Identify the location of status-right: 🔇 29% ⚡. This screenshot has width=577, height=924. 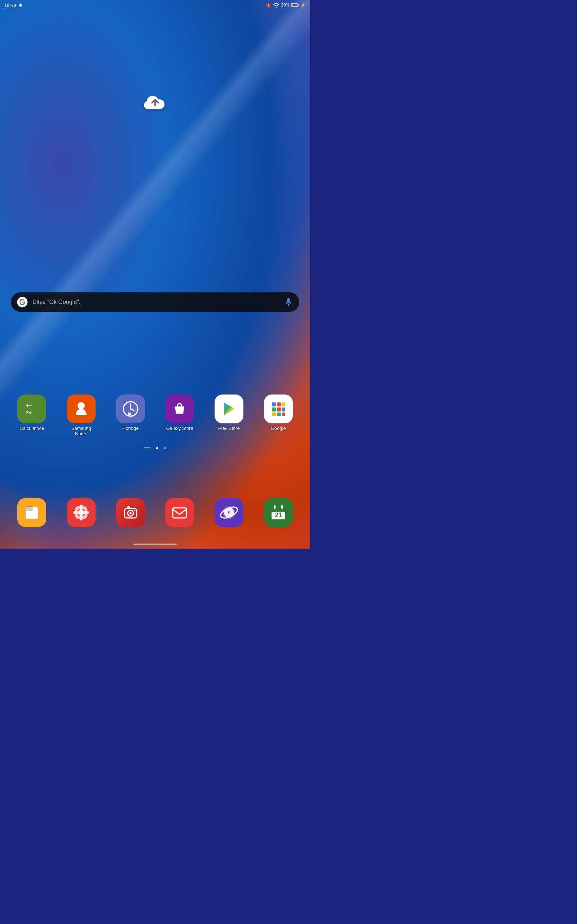
(285, 5).